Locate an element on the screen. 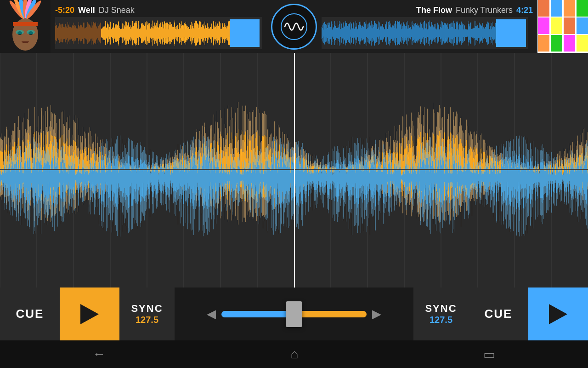 The image size is (588, 368). right-mini-waveform is located at coordinates (427, 33).